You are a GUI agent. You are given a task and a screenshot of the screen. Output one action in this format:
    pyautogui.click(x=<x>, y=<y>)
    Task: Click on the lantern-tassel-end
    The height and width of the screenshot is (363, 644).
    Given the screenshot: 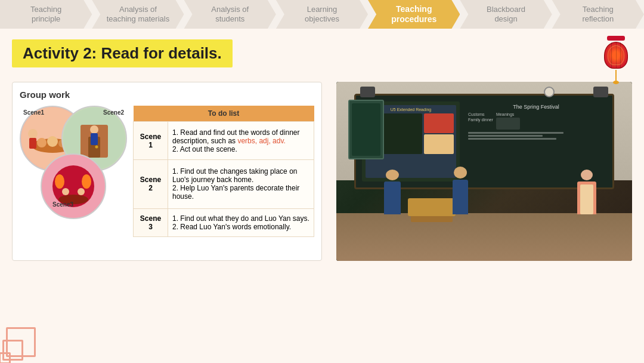 What is the action you would take?
    pyautogui.click(x=616, y=82)
    